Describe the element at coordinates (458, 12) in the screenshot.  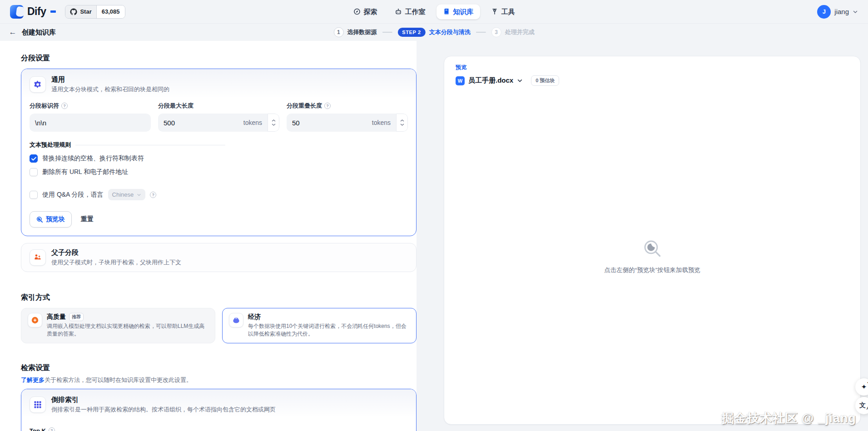
I see `tab-knowledge: 知识库` at that location.